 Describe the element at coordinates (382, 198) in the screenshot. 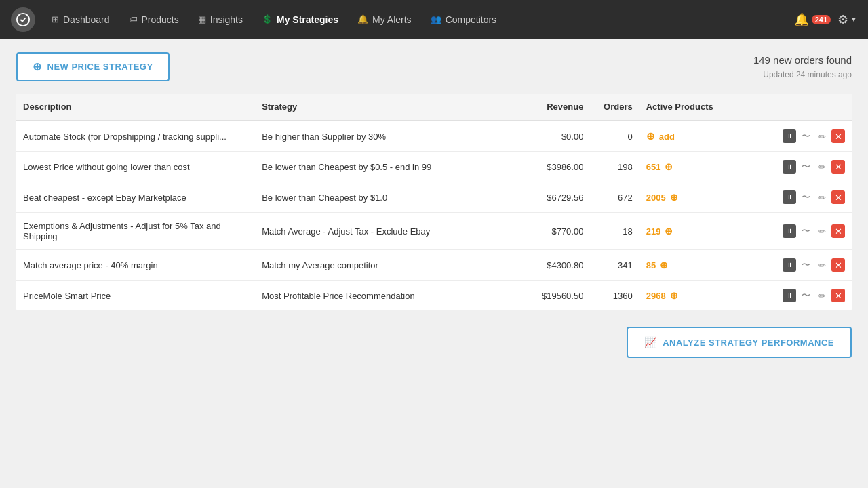

I see `cell-strategy: Be lower than Cheapest by $1.0` at that location.